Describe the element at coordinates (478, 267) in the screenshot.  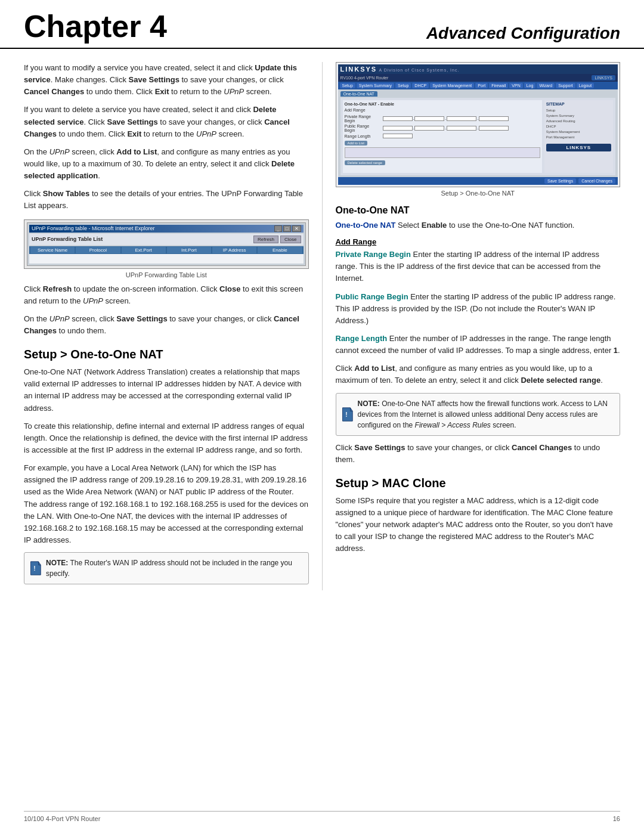
I see `private-range-text: Private Range Begin Enter the starting I…` at that location.